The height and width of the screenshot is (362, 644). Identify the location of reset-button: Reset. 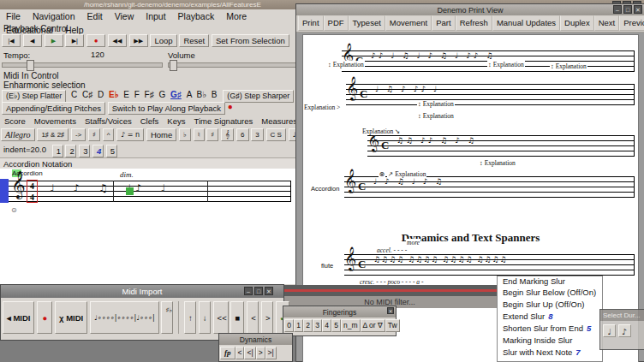
(194, 41).